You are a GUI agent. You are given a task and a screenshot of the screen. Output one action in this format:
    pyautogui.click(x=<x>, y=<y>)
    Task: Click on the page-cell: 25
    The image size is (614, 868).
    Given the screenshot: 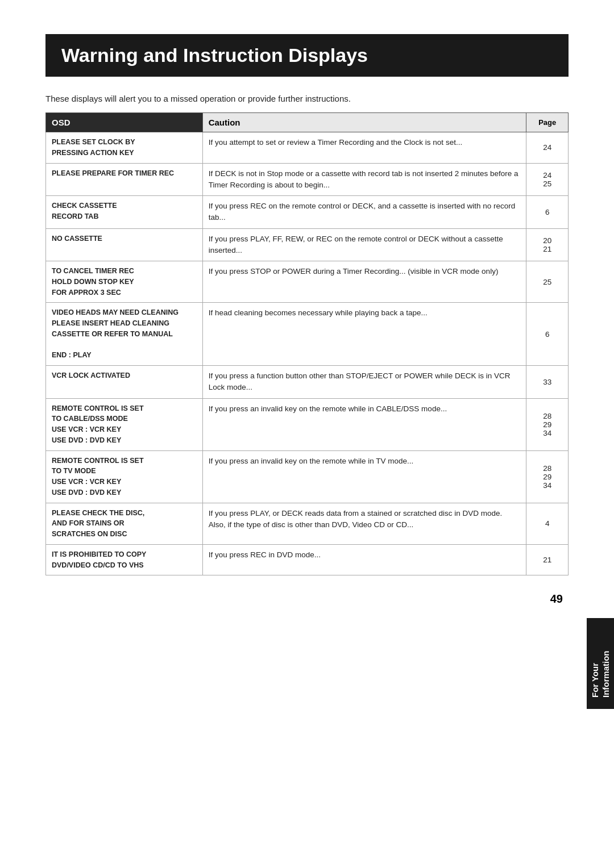 What is the action you would take?
    pyautogui.click(x=547, y=282)
    